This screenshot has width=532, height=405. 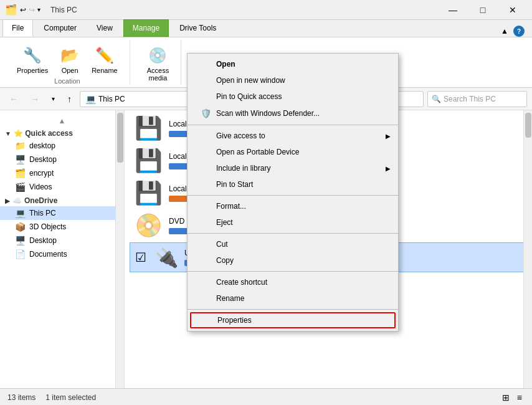 I want to click on sidebar-item-desktop-lower: 📁 desktop, so click(x=62, y=146).